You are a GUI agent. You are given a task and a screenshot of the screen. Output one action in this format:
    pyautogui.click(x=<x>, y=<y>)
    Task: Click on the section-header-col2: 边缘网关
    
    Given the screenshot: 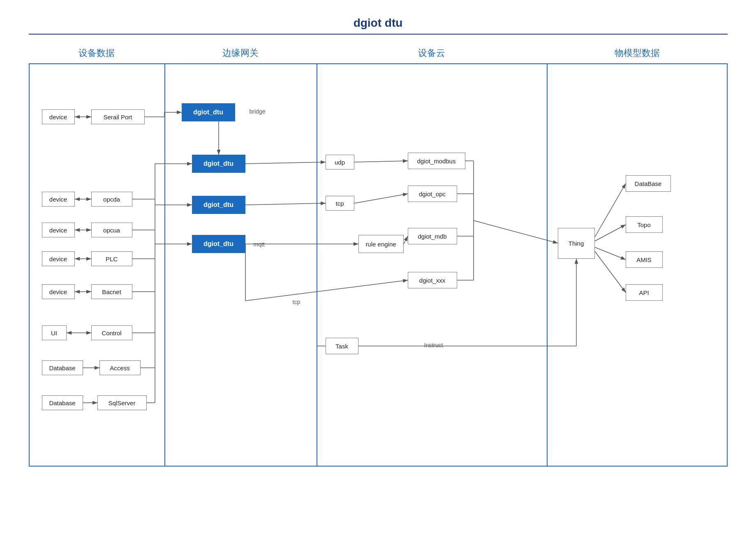 What is the action you would take?
    pyautogui.click(x=240, y=53)
    